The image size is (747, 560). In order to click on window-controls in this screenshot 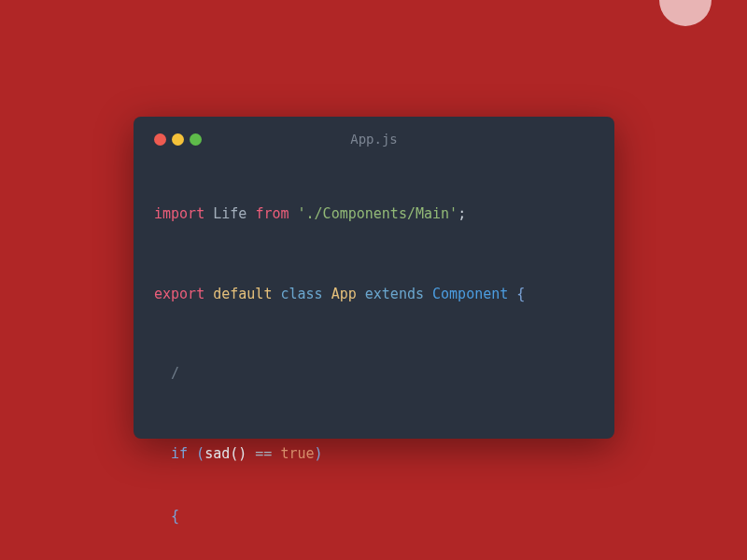, I will do `click(177, 140)`.